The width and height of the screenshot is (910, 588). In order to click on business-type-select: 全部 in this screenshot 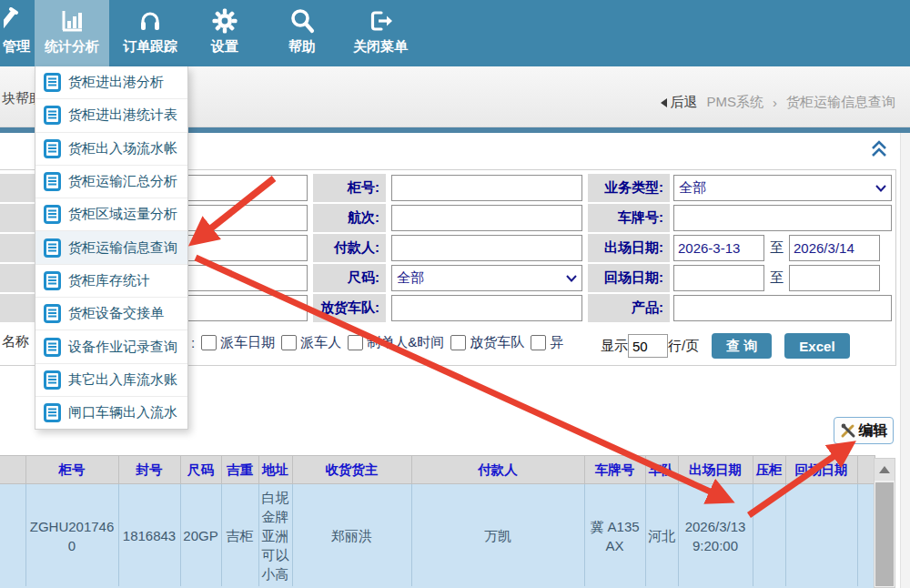, I will do `click(783, 188)`.